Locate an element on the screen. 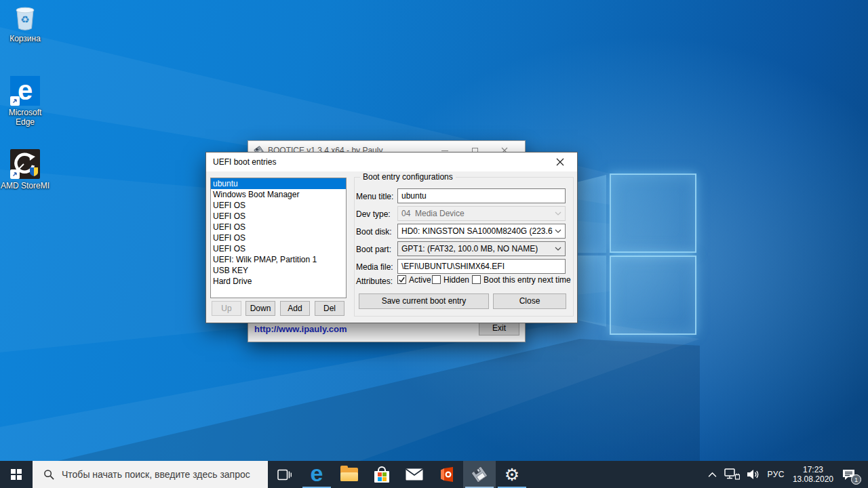  search-placeholder: Чтобы начать поиск, введите здесь запрос is located at coordinates (156, 474).